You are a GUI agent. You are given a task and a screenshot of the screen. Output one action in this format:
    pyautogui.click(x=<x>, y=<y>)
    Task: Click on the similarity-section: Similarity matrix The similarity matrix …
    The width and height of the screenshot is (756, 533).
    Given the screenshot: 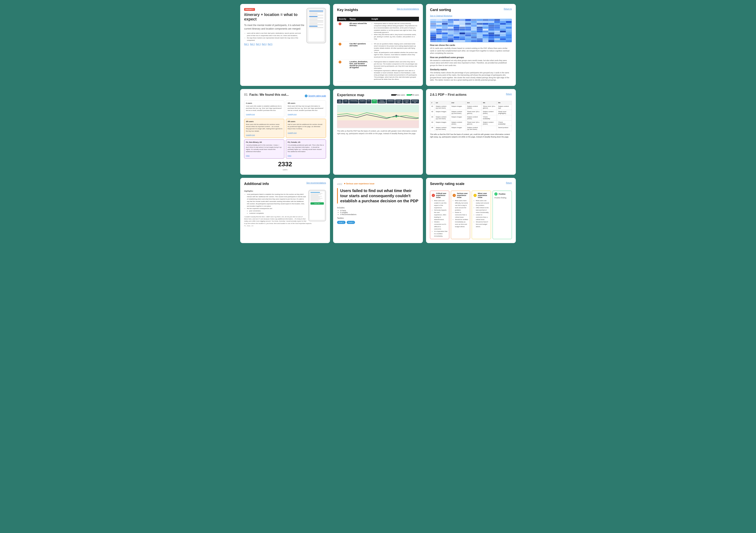 What is the action you would take?
    pyautogui.click(x=471, y=75)
    